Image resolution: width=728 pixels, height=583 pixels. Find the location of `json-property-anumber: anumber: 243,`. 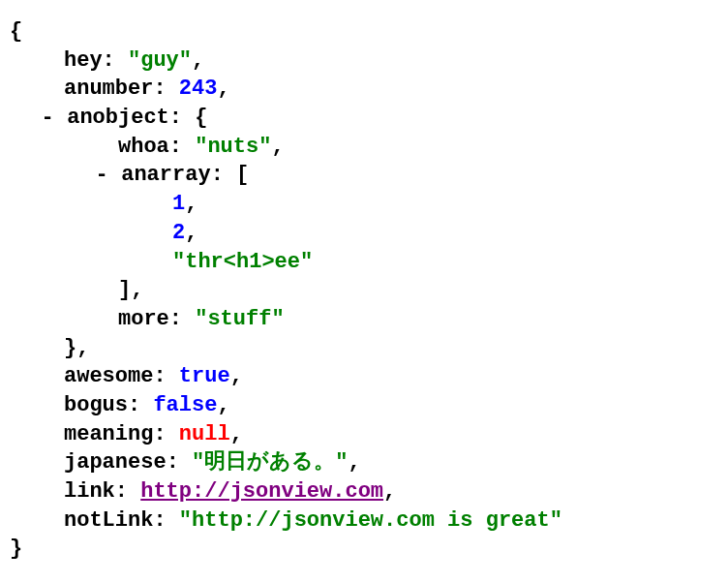

json-property-anumber: anumber: 243, is located at coordinates (364, 89).